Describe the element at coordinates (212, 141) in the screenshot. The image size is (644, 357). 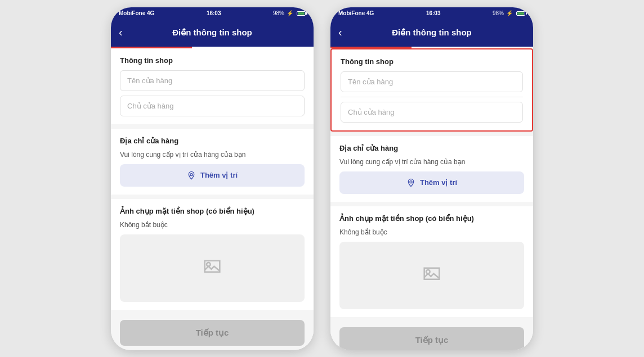
I see `address-title-1: Địa chỉ cửa hàng` at that location.